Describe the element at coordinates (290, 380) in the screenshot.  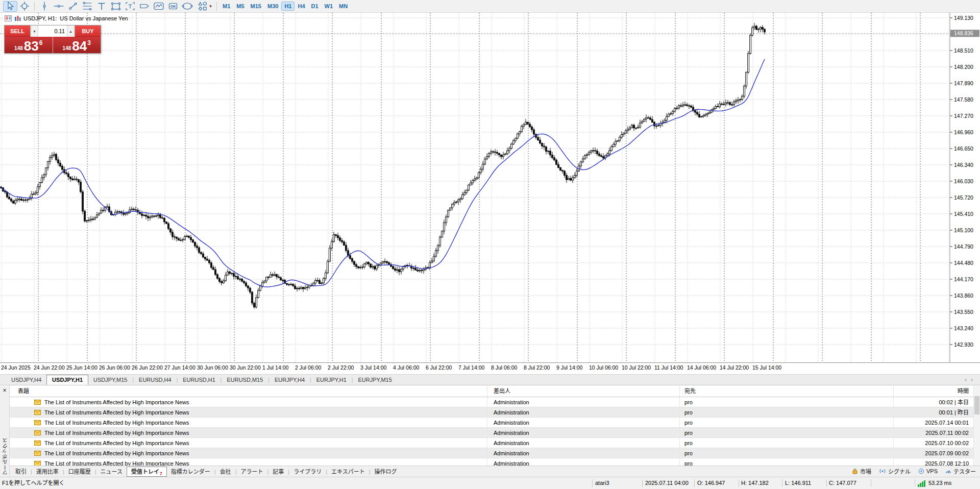
I see `chart-tab-EURJPY-H4: EURJPY,H4` at that location.